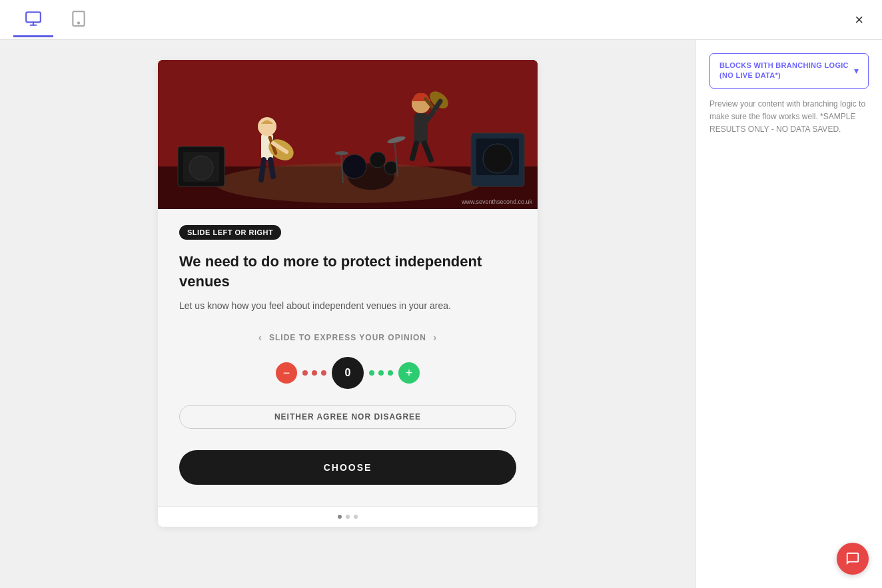 The width and height of the screenshot is (882, 588). What do you see at coordinates (260, 338) in the screenshot?
I see `left-arrow-icon: ‹` at bounding box center [260, 338].